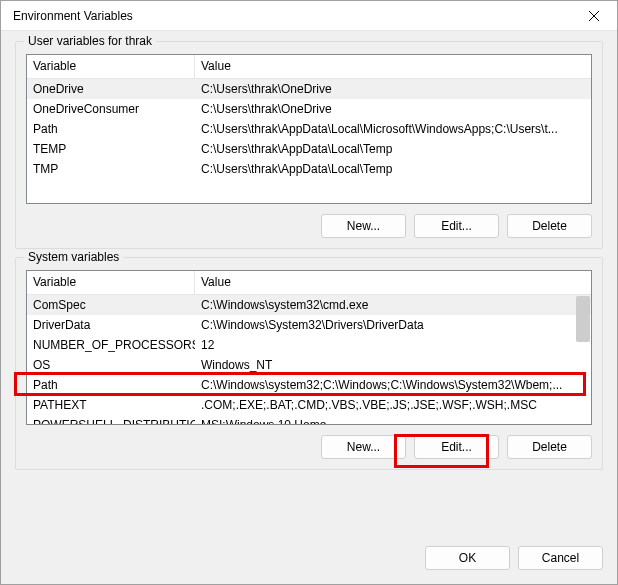  I want to click on cell-value: C:\Users\thrak\AppData\Local\Microsoft\W…, so click(393, 129).